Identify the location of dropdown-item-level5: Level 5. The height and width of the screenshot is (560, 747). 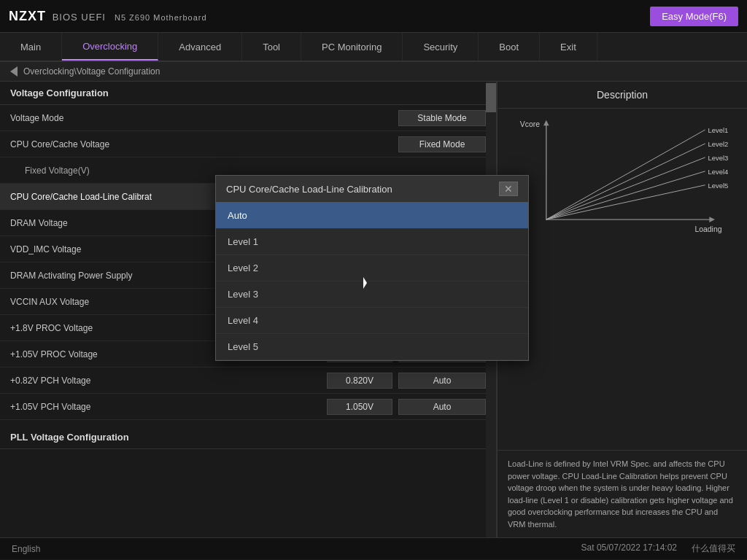
(372, 347).